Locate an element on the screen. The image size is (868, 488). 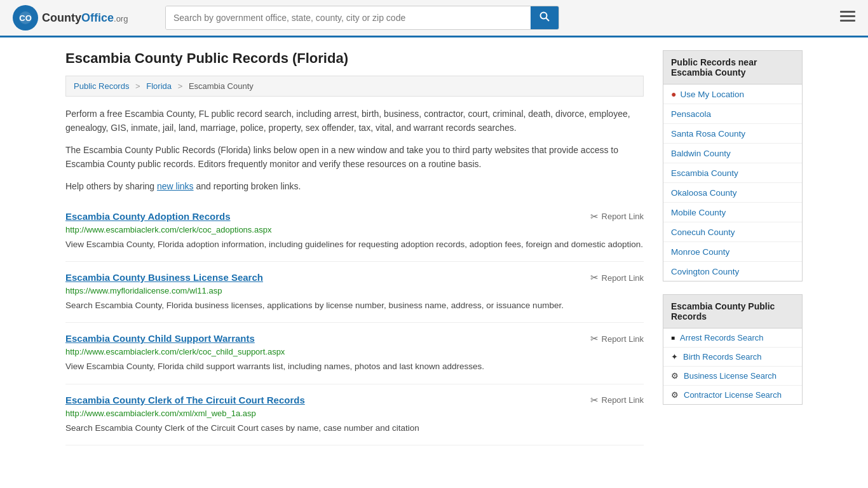
arrest-icon: ■ is located at coordinates (673, 338).